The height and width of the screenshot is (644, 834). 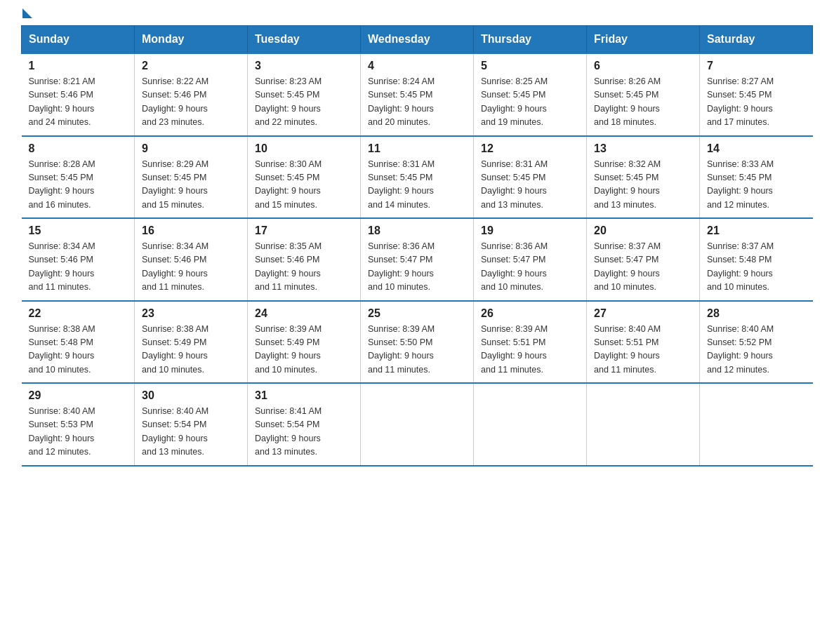 I want to click on day-number: 5, so click(x=530, y=66).